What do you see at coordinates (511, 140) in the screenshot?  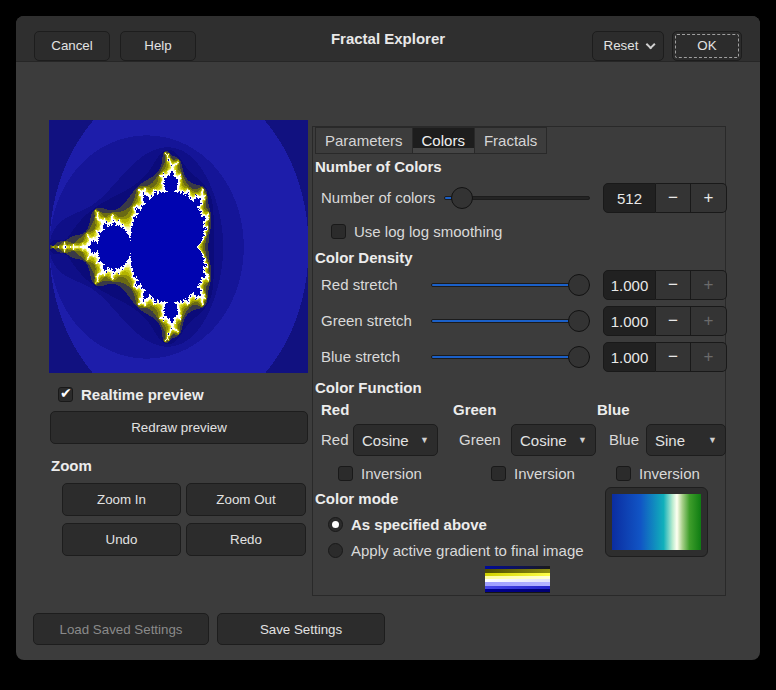 I see `tab-fractals: Fractals` at bounding box center [511, 140].